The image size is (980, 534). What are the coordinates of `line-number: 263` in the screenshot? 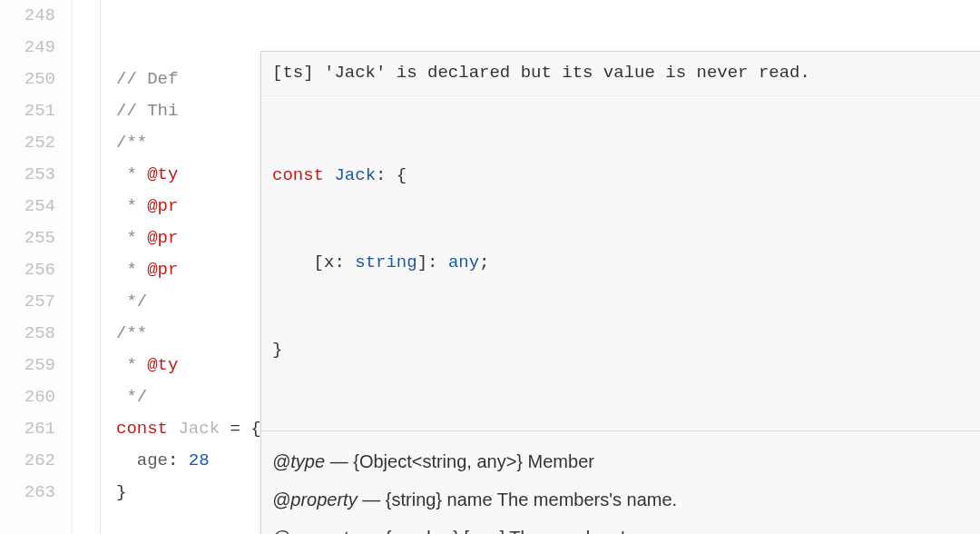 It's located at (27, 492).